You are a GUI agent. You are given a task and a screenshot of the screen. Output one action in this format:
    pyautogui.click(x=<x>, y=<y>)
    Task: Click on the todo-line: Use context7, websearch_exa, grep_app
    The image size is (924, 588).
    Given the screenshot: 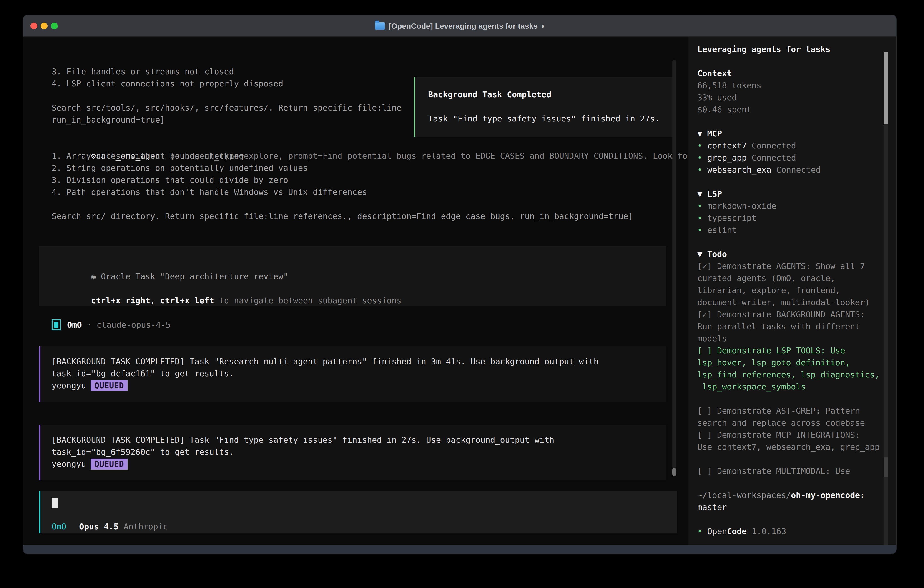 What is the action you would take?
    pyautogui.click(x=793, y=447)
    